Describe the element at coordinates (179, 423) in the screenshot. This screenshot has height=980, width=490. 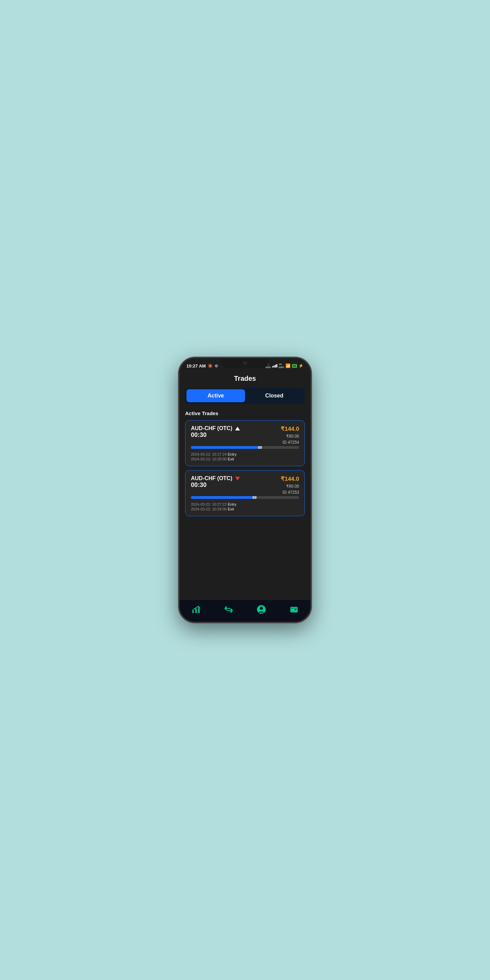
I see `volume-down-button` at that location.